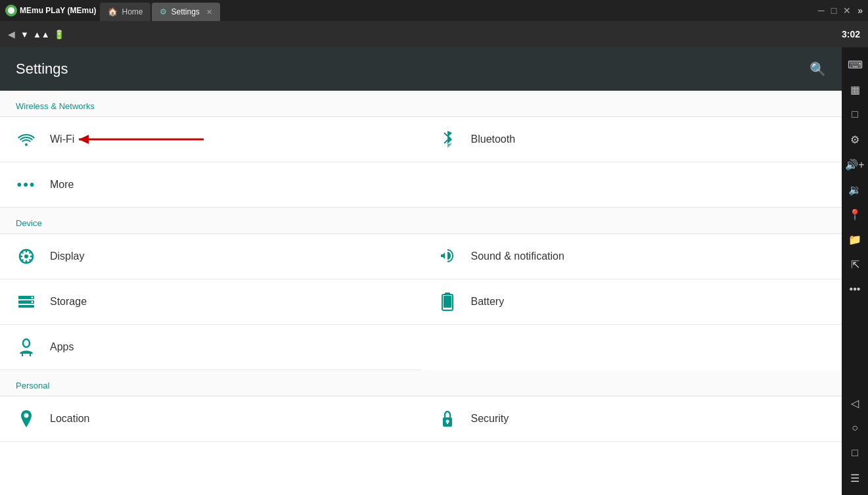  What do you see at coordinates (132, 12) in the screenshot?
I see `home-tab-label: Home` at bounding box center [132, 12].